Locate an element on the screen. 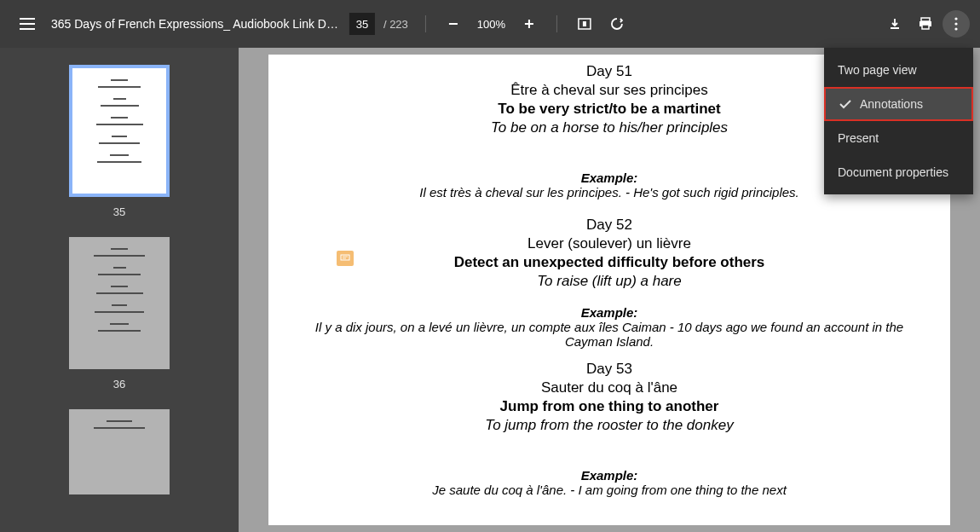  thumbnail-35: 35 is located at coordinates (119, 142).